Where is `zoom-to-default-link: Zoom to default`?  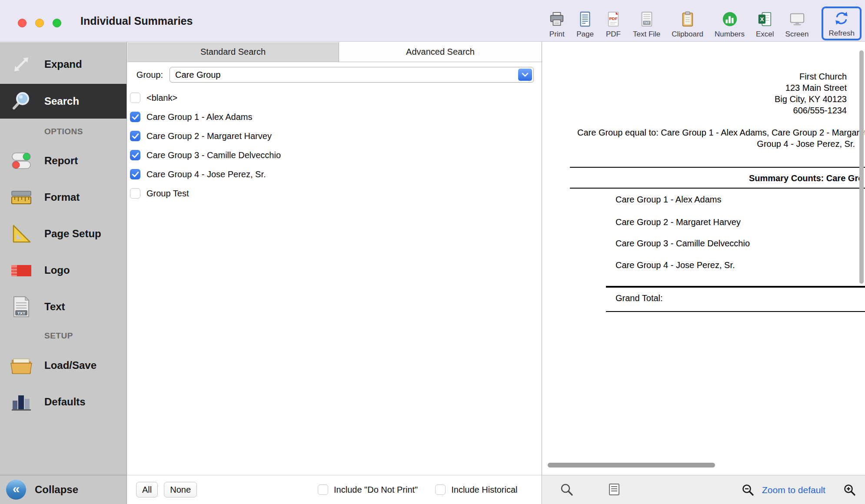 zoom-to-default-link: Zoom to default is located at coordinates (794, 490).